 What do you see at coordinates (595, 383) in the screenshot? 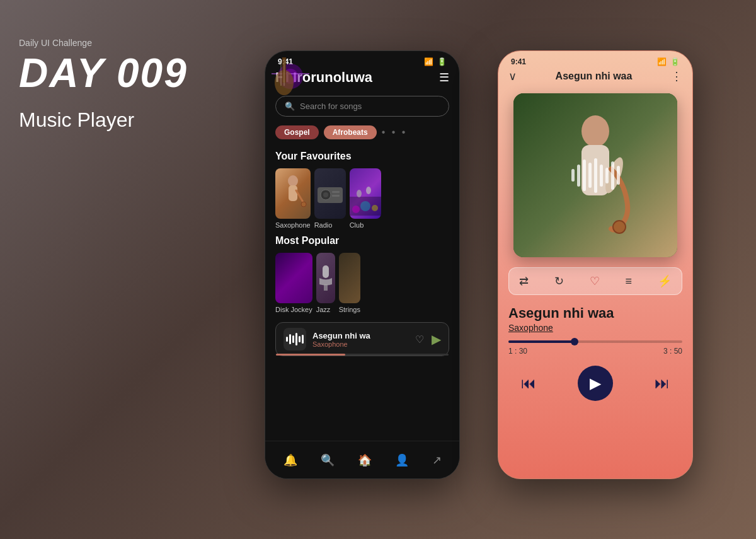
I see `play-icon: ▶` at bounding box center [595, 383].